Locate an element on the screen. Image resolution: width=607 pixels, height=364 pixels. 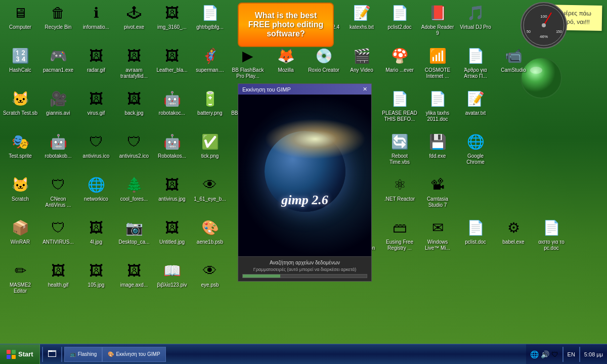
desktop-icon-recycle-bin: 🗑 Recycle Bin is located at coordinates (58, 16).